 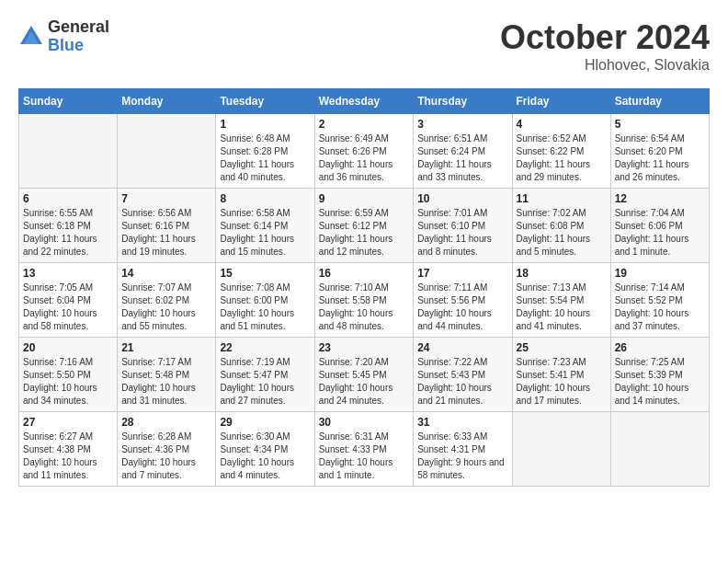 I want to click on day-number: 17, so click(x=462, y=273).